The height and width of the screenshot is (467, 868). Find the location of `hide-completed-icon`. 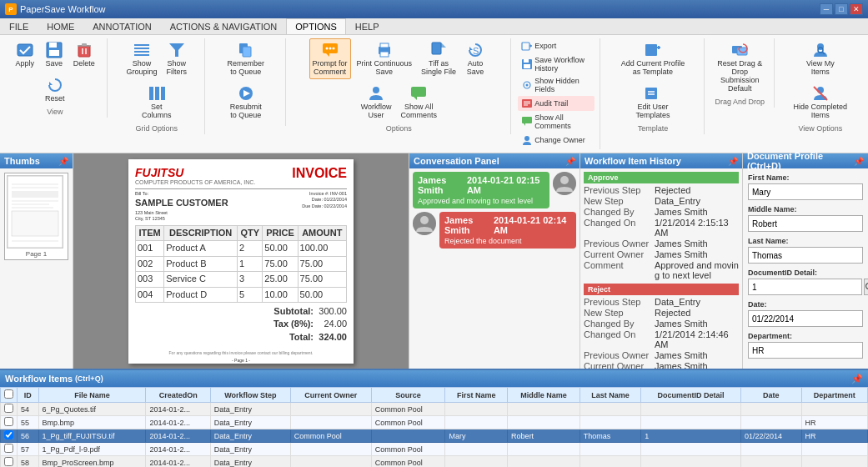

hide-completed-icon is located at coordinates (820, 93).